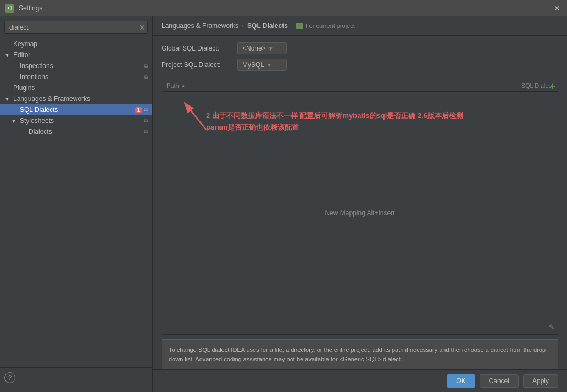 The height and width of the screenshot is (392, 567). Describe the element at coordinates (360, 355) in the screenshot. I see `info-box: To change SQL dialect IDEA uses for a fi…` at that location.